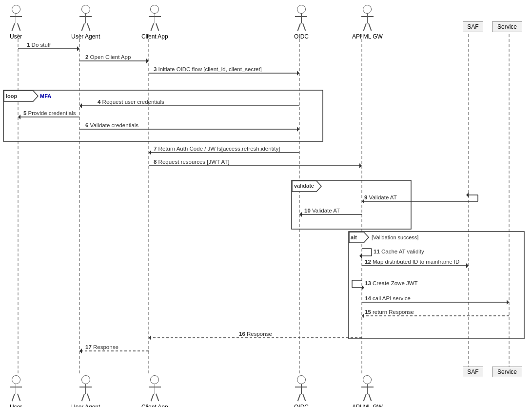  I want to click on svg-text: 13 Create Zowe JWT, so click(391, 283).